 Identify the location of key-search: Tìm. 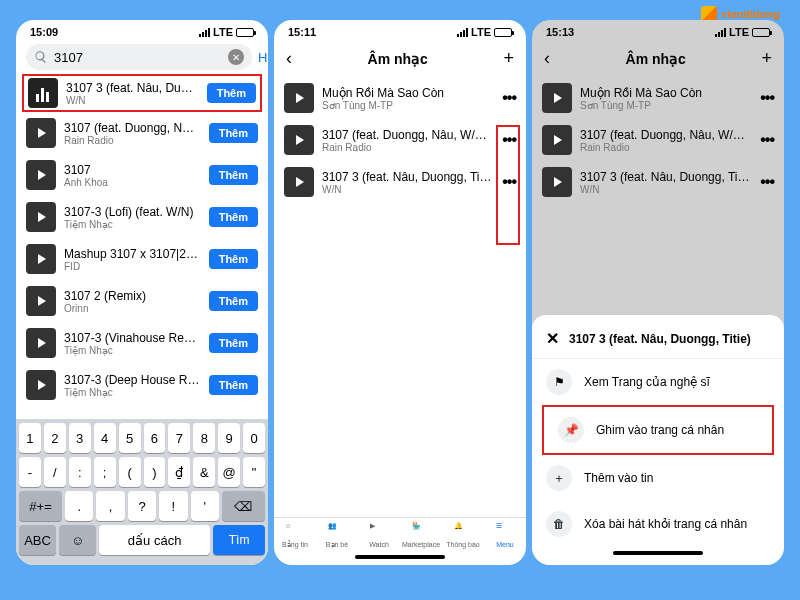
(239, 540).